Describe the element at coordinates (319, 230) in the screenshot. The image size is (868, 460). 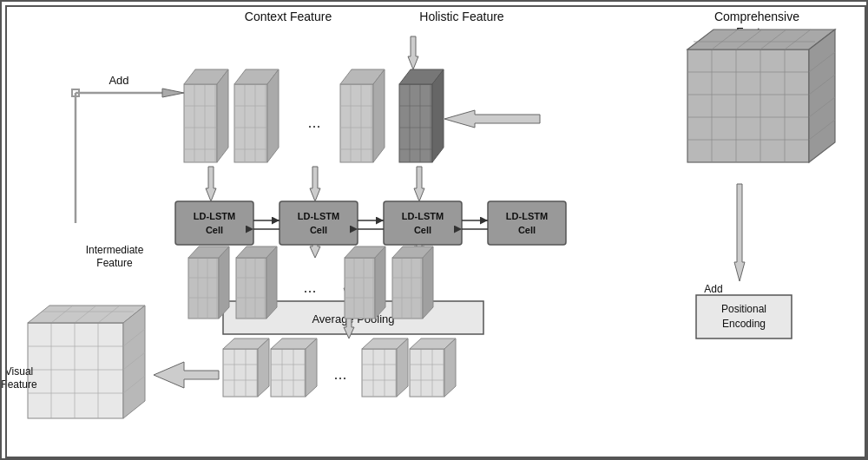
I see `lstm-cell-2-label2: Cell` at that location.